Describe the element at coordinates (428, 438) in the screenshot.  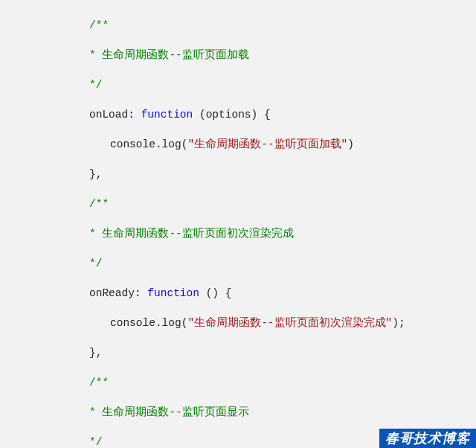
I see `watermark-badge: 春哥技术博客` at that location.